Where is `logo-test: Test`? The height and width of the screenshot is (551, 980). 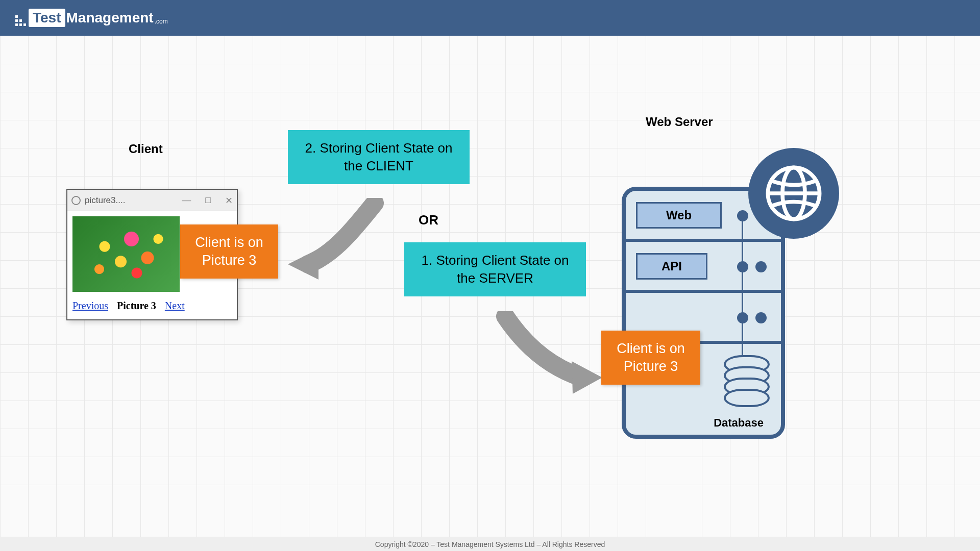
logo-test: Test is located at coordinates (47, 18).